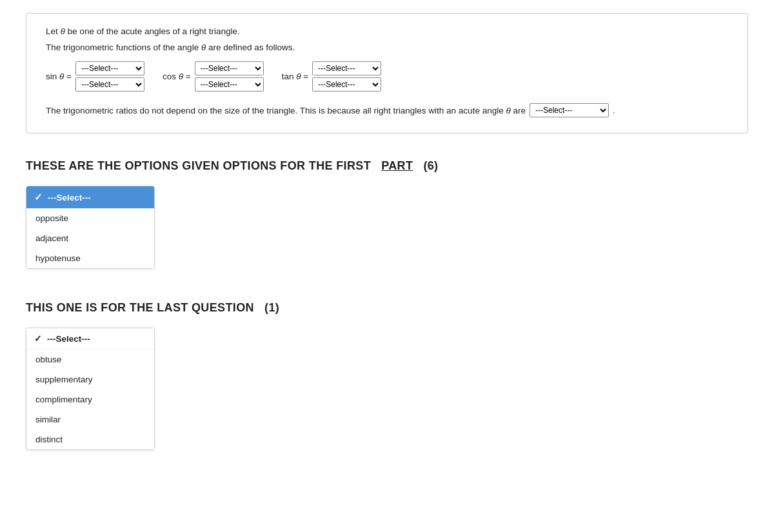  Describe the element at coordinates (295, 76) in the screenshot. I see `tan-label: tan θ =` at that location.